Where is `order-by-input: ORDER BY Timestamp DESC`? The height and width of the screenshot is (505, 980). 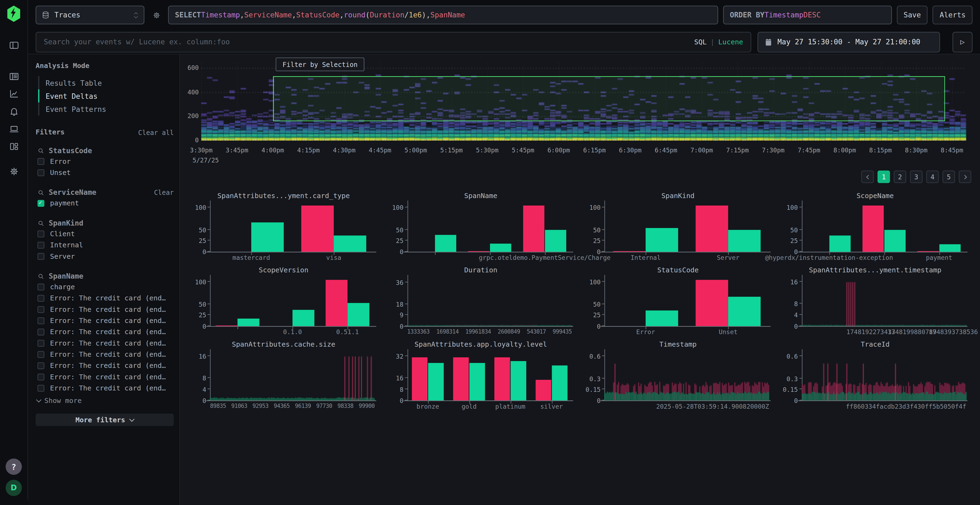 order-by-input: ORDER BY Timestamp DESC is located at coordinates (807, 15).